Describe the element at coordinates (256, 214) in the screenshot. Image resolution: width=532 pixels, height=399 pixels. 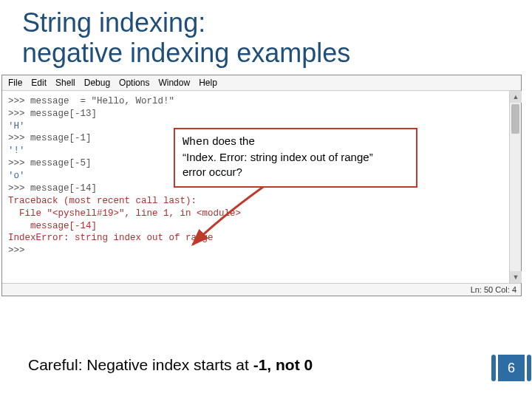
I see `code-line: File "<pyshell#19>", line 1, in <module>` at that location.